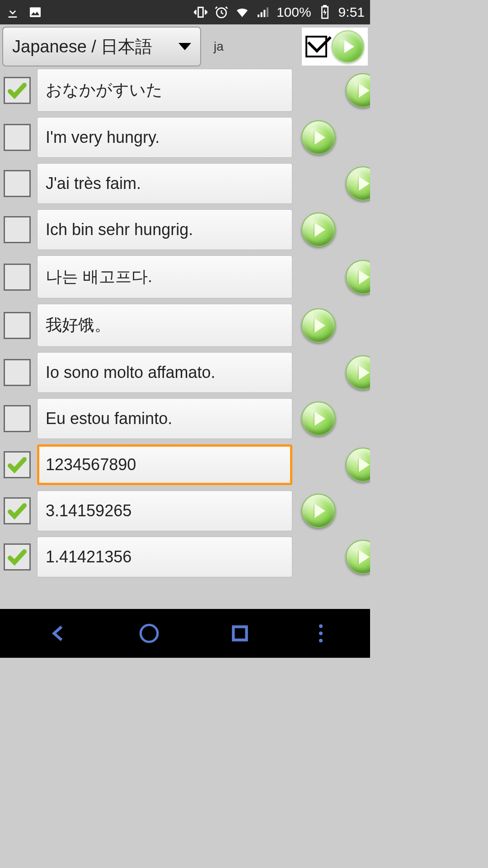 This screenshot has width=488, height=868. Describe the element at coordinates (164, 511) in the screenshot. I see `phrase-text-field: 3.14159265` at that location.